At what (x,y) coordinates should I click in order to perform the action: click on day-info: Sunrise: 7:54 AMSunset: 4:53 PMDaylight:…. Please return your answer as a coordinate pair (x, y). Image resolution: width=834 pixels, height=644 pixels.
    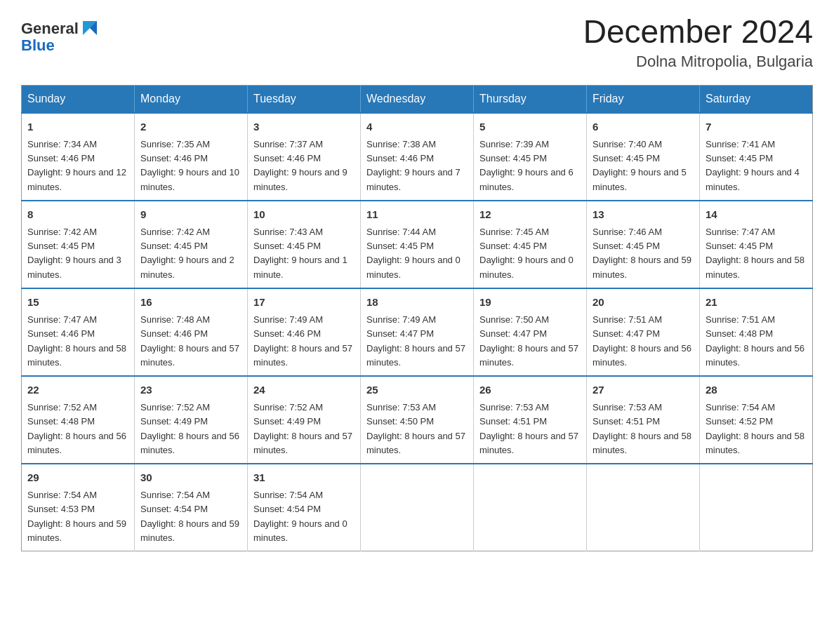
    Looking at the image, I should click on (78, 516).